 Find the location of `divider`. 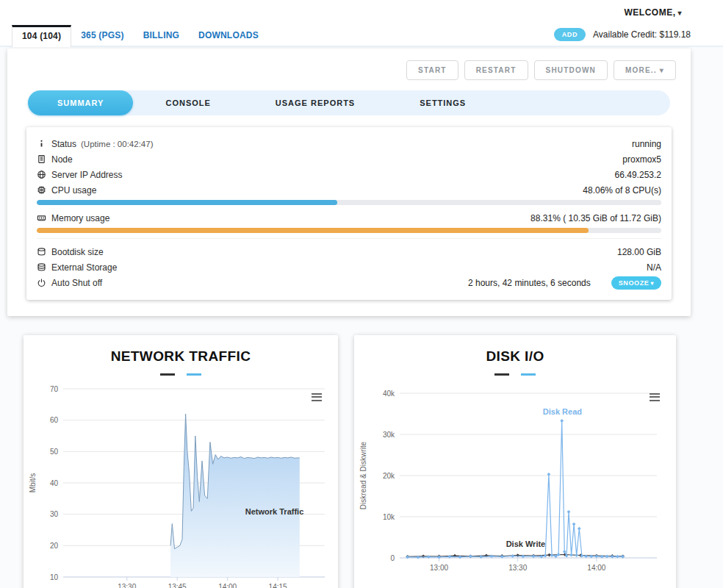

divider is located at coordinates (349, 238).